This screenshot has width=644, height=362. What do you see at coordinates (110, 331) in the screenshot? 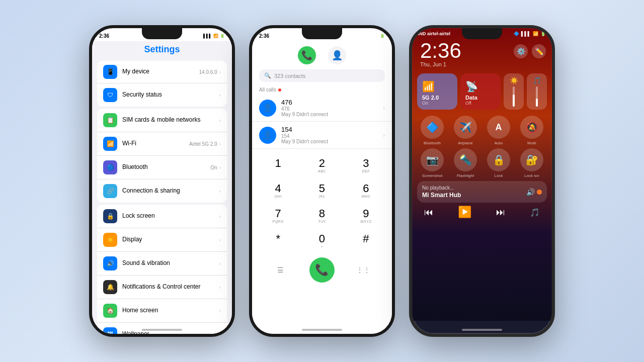
I see `wallpaper-icon: 🖼` at bounding box center [110, 331].